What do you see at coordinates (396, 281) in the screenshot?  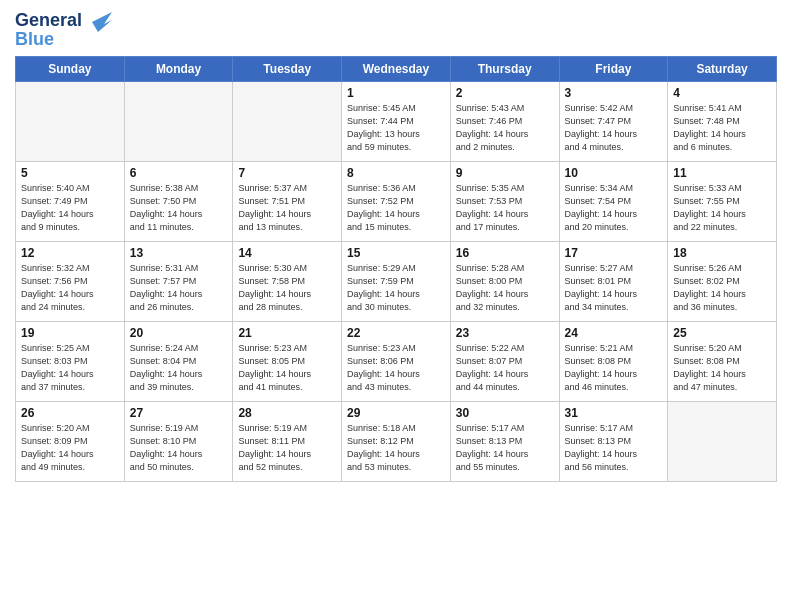 I see `week-row-3: 12Sunrise: 5:32 AMSunset: 7:56 PMDayligh…` at bounding box center [396, 281].